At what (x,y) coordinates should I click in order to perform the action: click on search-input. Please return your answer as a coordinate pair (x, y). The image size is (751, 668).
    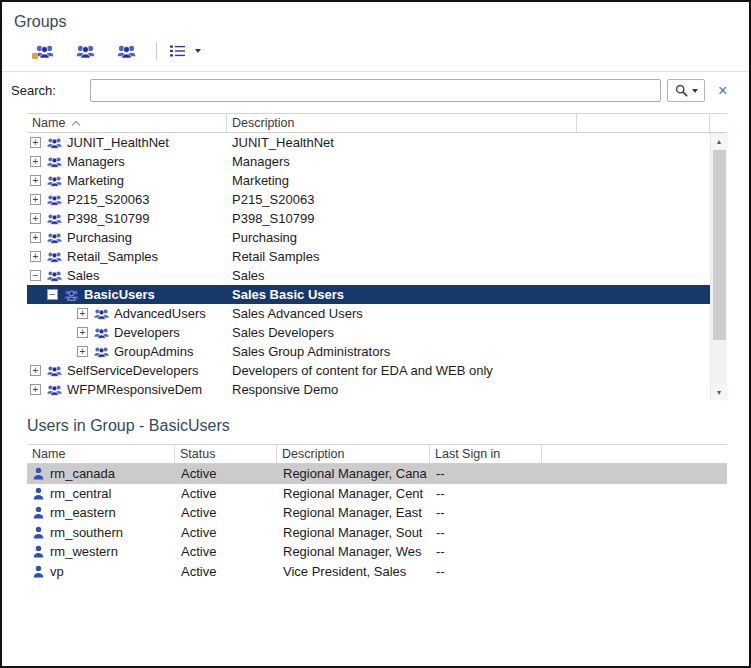
    Looking at the image, I should click on (376, 90).